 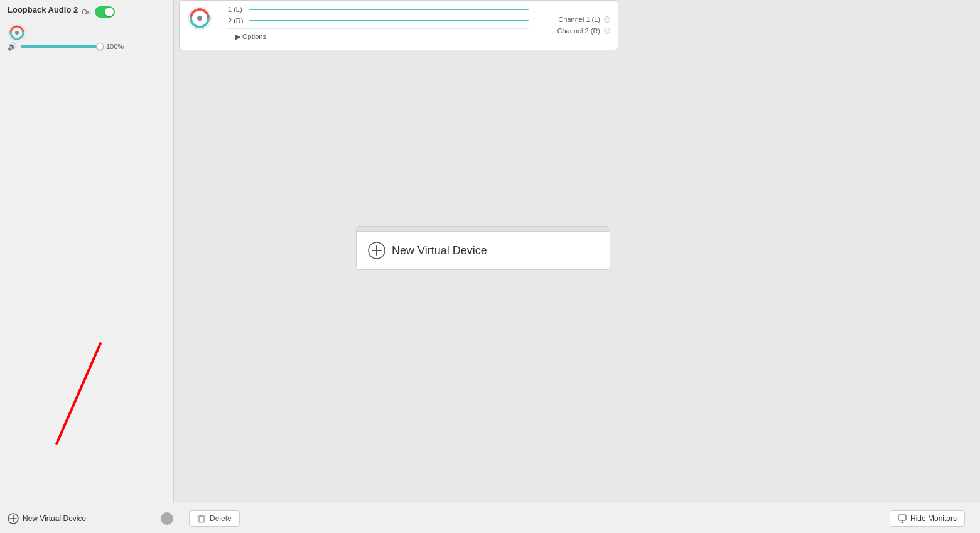 What do you see at coordinates (927, 519) in the screenshot?
I see `hide-monitors-button: Hide Monitors` at bounding box center [927, 519].